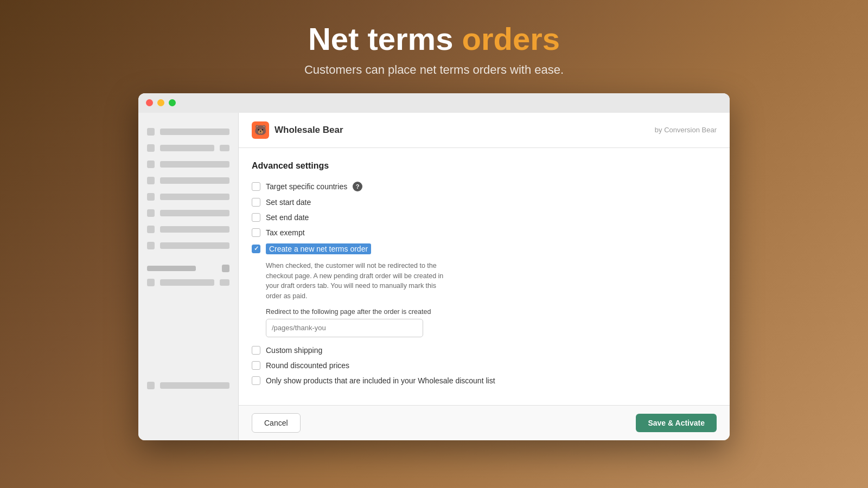 This screenshot has height=488, width=868. Describe the element at coordinates (484, 166) in the screenshot. I see `section-title: Advanced settings` at that location.